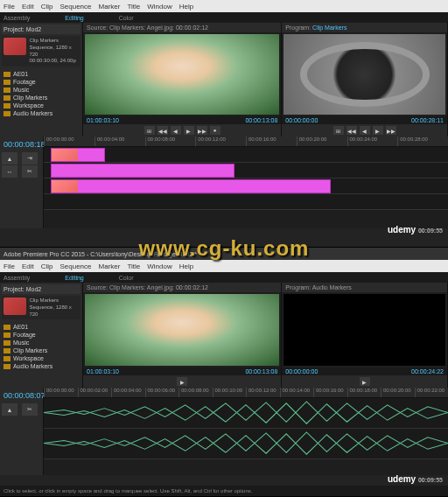 The width and height of the screenshot is (448, 497). I want to click on record-button: ●, so click(215, 130).